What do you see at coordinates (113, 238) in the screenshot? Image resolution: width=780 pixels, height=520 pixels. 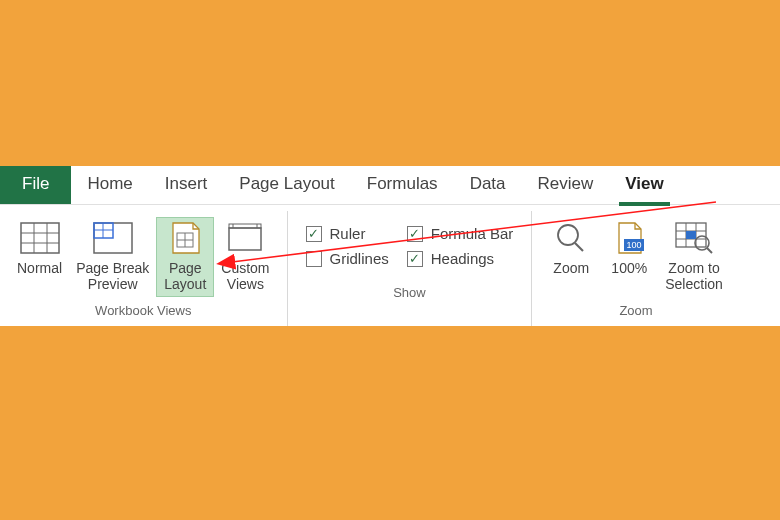 I see `page-break-icon` at bounding box center [113, 238].